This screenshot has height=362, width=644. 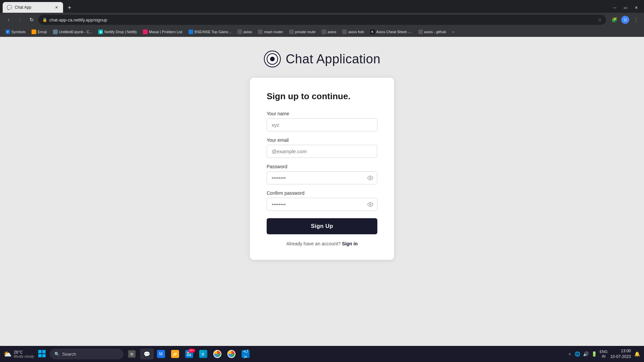 What do you see at coordinates (203, 354) in the screenshot?
I see `taskbar-edge-icon: e` at bounding box center [203, 354].